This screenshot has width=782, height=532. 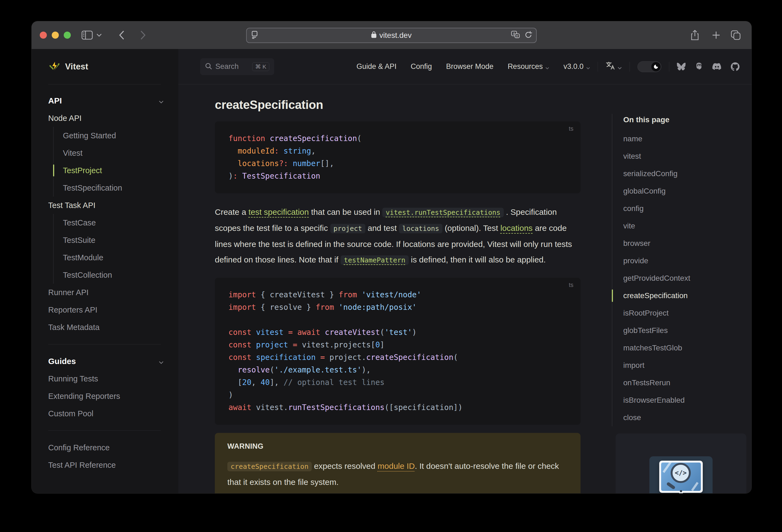 What do you see at coordinates (681, 463) in the screenshot?
I see `sponsor-card: </>` at bounding box center [681, 463].